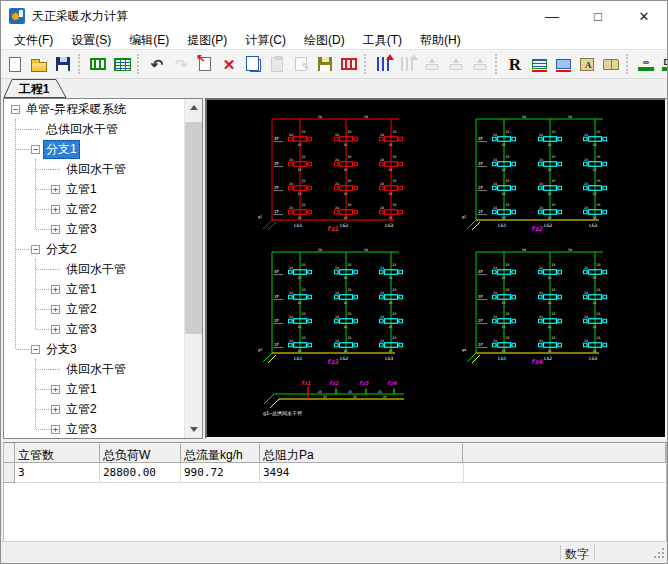  I want to click on resize-grip-icon, so click(663, 549).